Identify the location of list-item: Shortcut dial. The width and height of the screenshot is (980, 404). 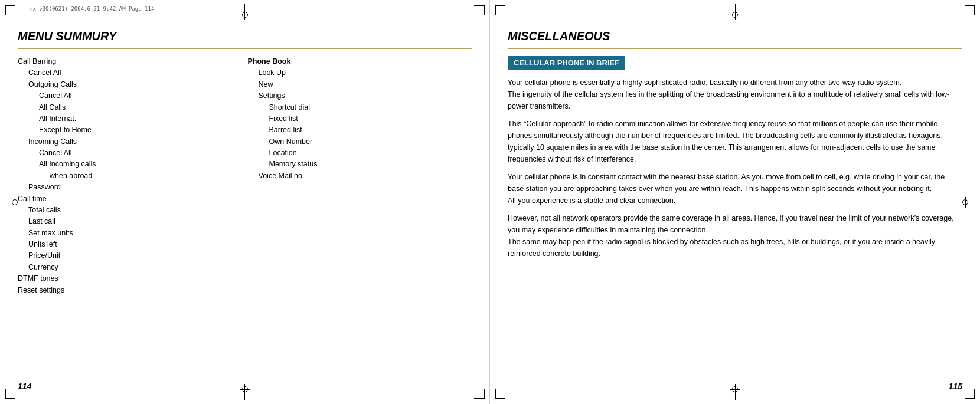
(360, 107).